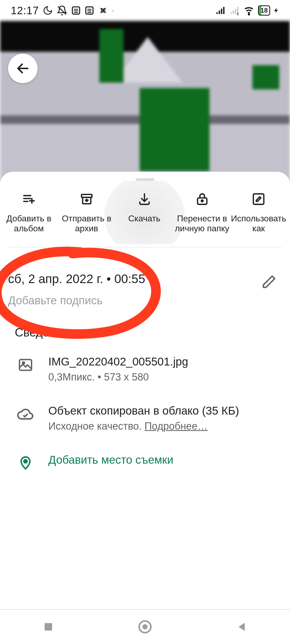  Describe the element at coordinates (259, 199) in the screenshot. I see `edit-box-icon` at that location.